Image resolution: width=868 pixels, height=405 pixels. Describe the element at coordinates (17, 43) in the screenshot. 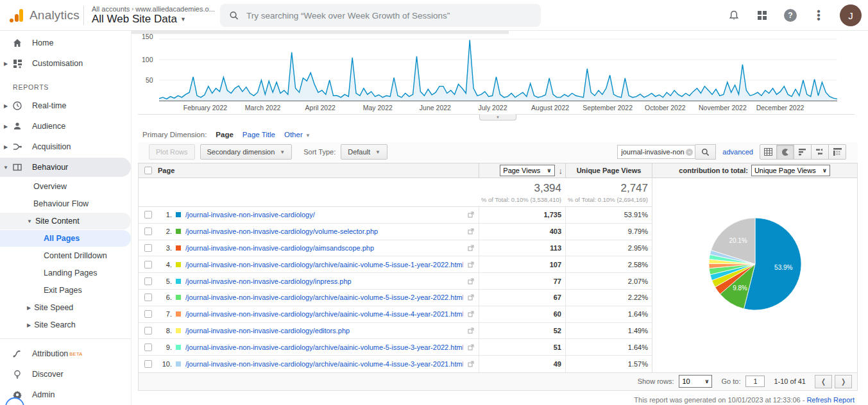

I see `home-icon` at that location.